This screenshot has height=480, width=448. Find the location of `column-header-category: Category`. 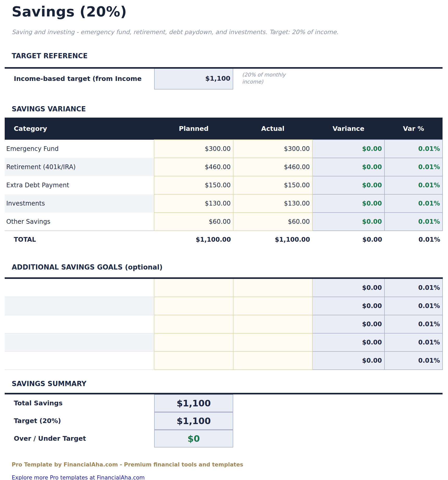

column-header-category: Category is located at coordinates (79, 129).